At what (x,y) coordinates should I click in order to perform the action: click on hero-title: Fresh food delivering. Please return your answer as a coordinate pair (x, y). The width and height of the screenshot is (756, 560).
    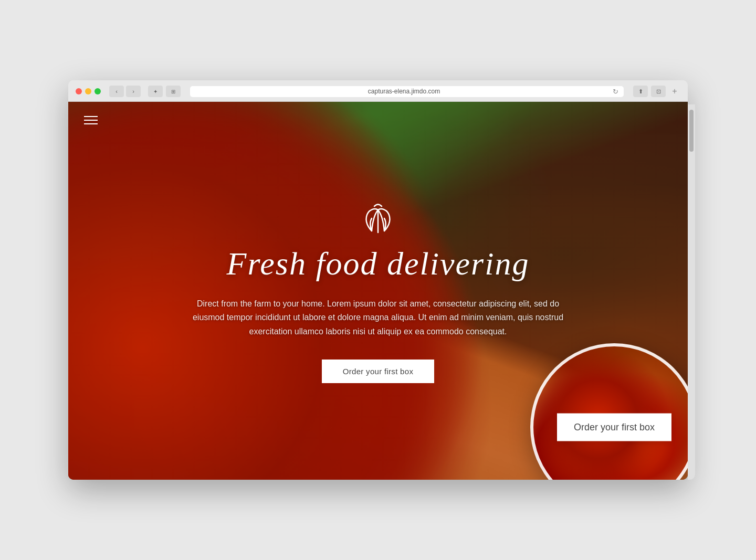
    Looking at the image, I should click on (378, 263).